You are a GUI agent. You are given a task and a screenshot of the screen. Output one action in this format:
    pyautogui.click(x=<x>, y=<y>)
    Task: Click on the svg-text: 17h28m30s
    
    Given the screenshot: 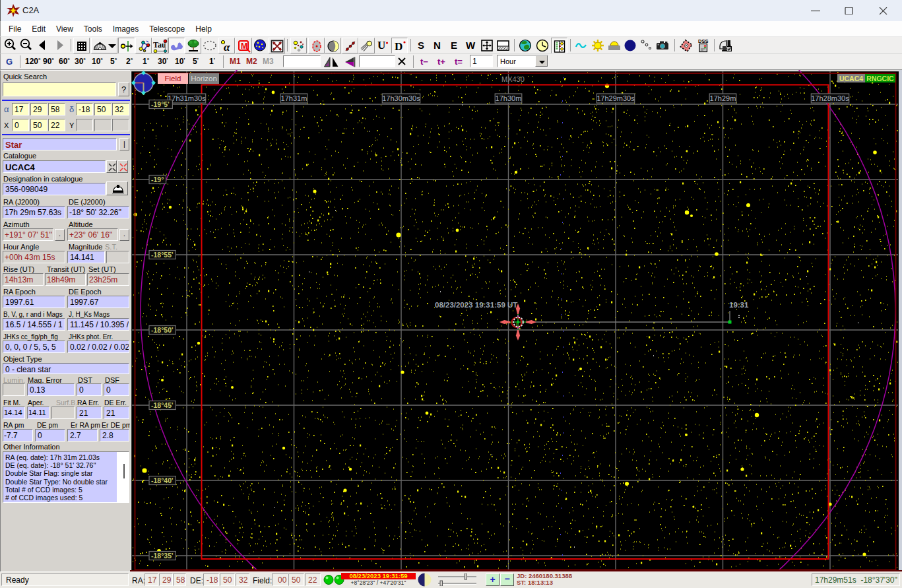 What is the action you would take?
    pyautogui.click(x=830, y=98)
    